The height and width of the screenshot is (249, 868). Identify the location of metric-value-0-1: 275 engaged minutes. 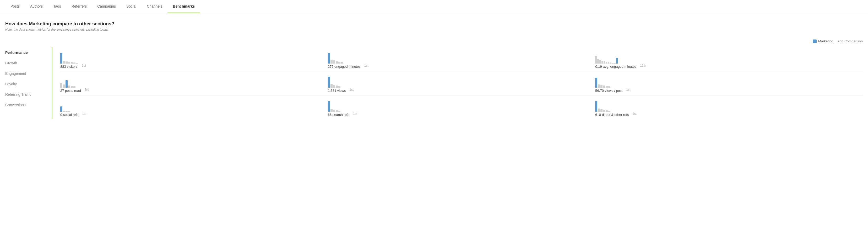
(344, 67).